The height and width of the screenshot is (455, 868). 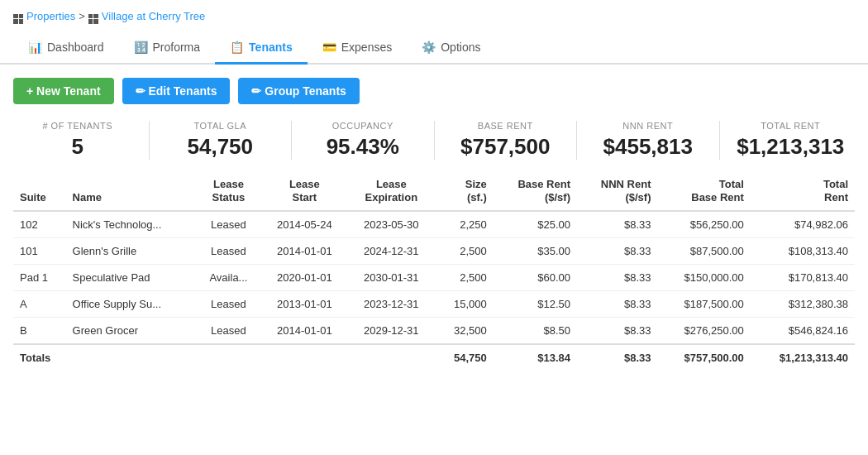 What do you see at coordinates (465, 225) in the screenshot?
I see `cell-size: 2,250` at bounding box center [465, 225].